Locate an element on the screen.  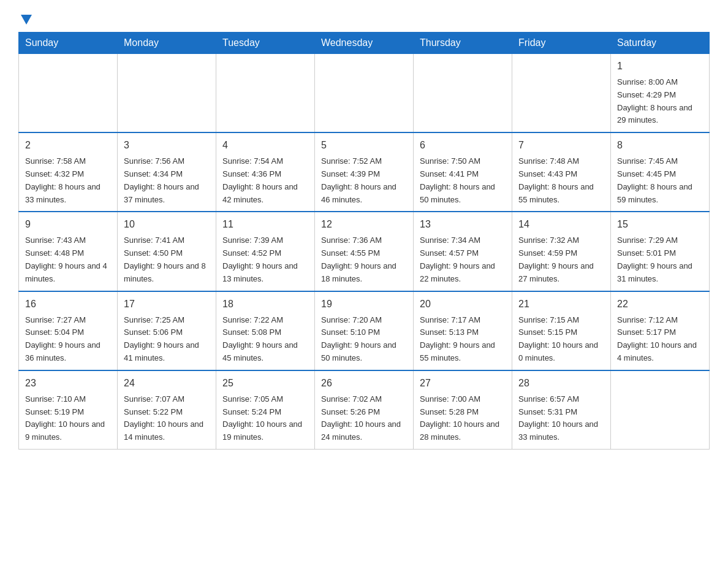
day-info: Sunrise: 7:27 AMSunset: 5:04 PMDaylight:… is located at coordinates (68, 340).